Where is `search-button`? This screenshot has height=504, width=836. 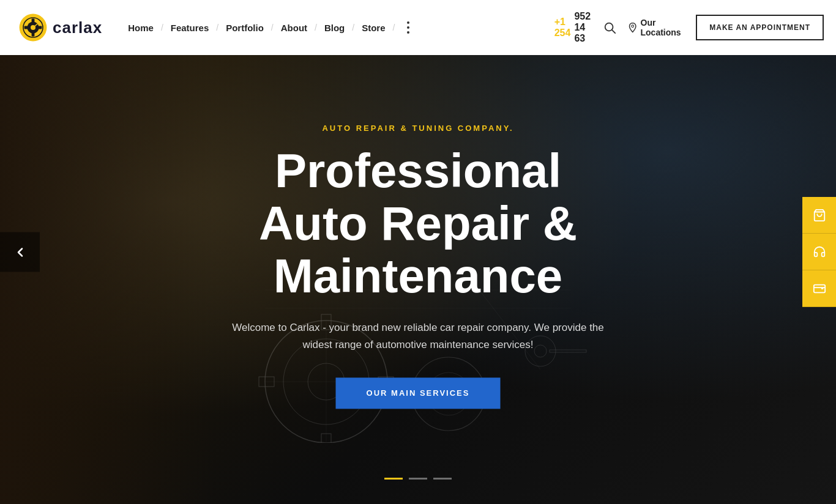
search-button is located at coordinates (610, 28).